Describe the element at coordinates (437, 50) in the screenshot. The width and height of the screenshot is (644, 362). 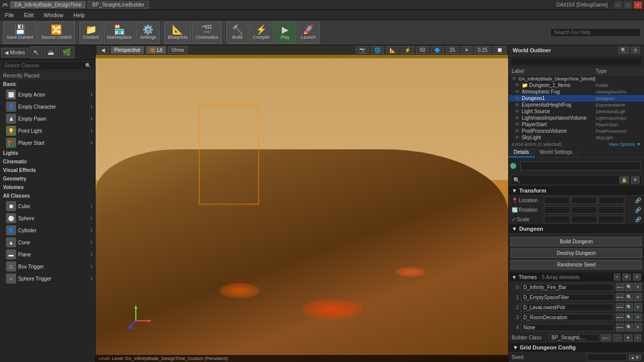
I see `viewport-icon1: 🔷` at that location.